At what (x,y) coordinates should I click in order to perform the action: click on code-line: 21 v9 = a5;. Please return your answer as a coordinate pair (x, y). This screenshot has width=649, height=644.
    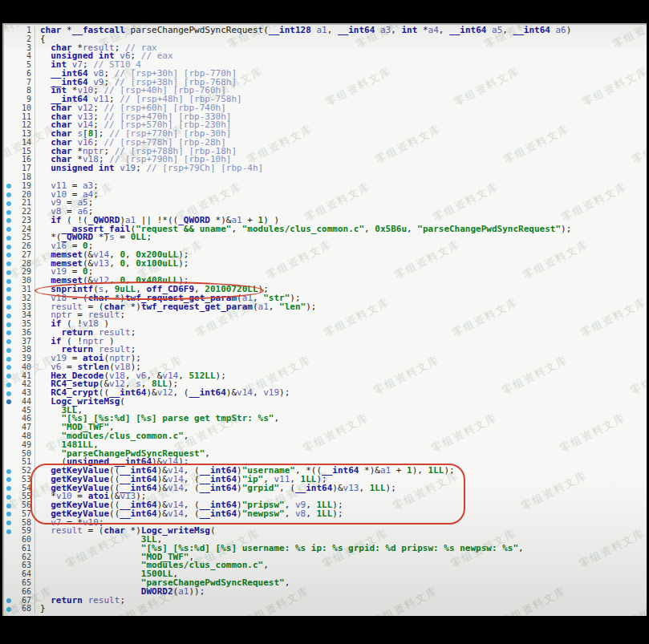
    Looking at the image, I should click on (326, 204).